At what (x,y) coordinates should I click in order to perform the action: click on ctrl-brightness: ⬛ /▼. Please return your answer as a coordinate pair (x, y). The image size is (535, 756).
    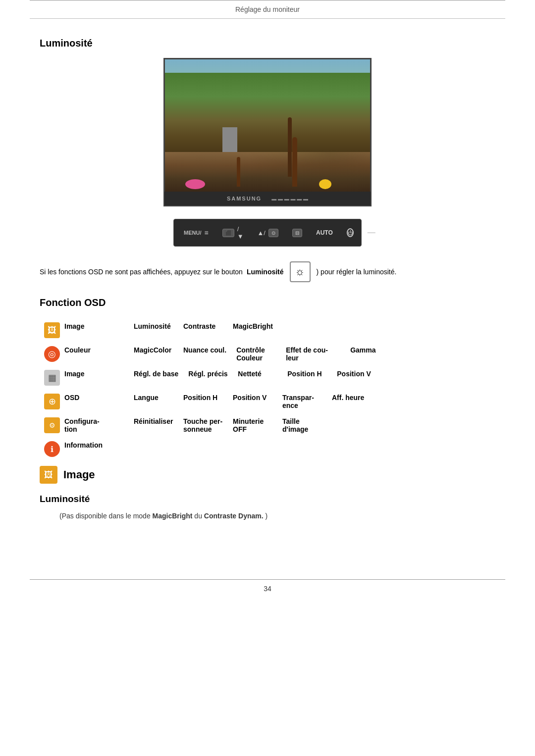
    Looking at the image, I should click on (233, 233).